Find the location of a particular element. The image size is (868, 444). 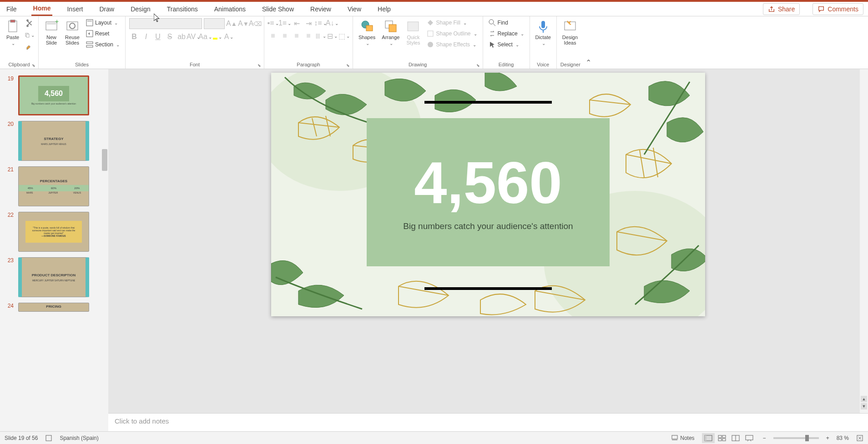

strikethrough-button: S is located at coordinates (170, 37).